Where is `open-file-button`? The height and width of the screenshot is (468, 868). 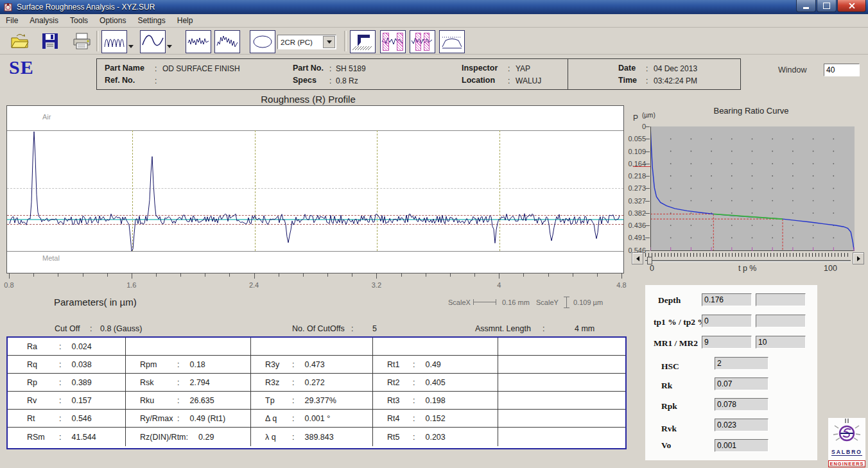 open-file-button is located at coordinates (19, 41).